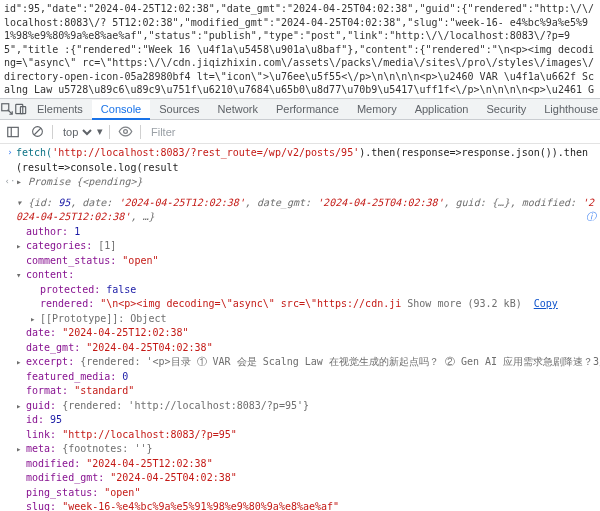  What do you see at coordinates (546, 304) in the screenshot?
I see `copy-link: Copy` at bounding box center [546, 304].